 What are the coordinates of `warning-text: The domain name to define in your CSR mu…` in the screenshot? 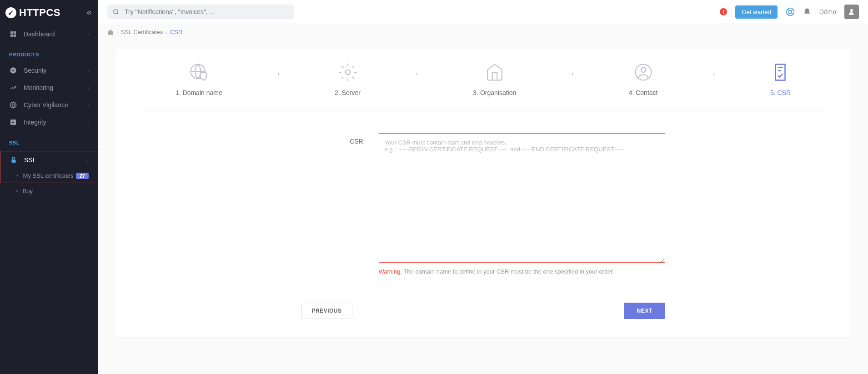 It's located at (508, 272).